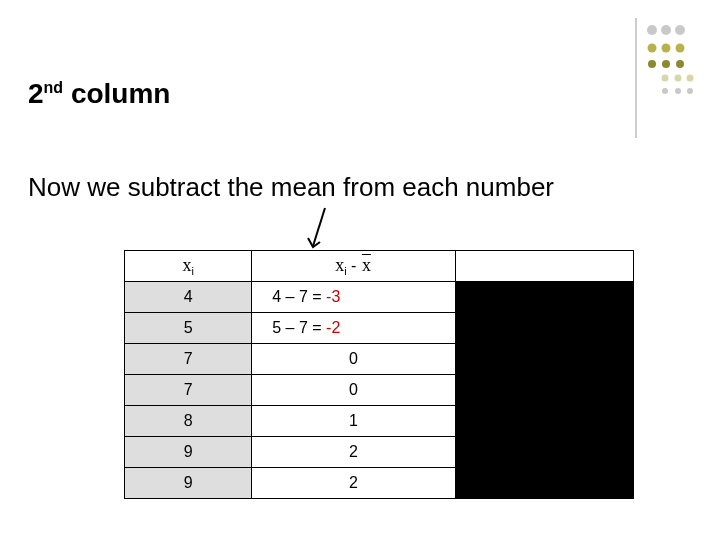 This screenshot has width=720, height=540. I want to click on equation-lhs: 4 – 7 =, so click(299, 296).